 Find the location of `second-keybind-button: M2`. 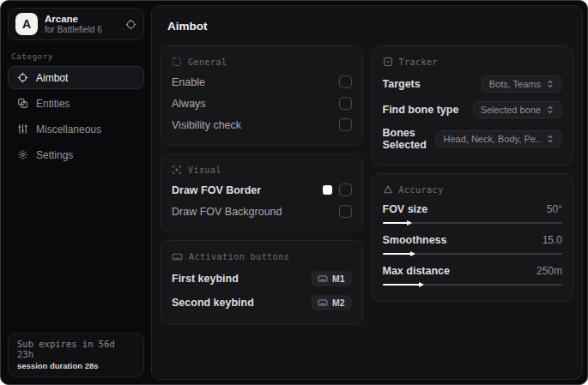

second-keybind-button: M2 is located at coordinates (331, 303).